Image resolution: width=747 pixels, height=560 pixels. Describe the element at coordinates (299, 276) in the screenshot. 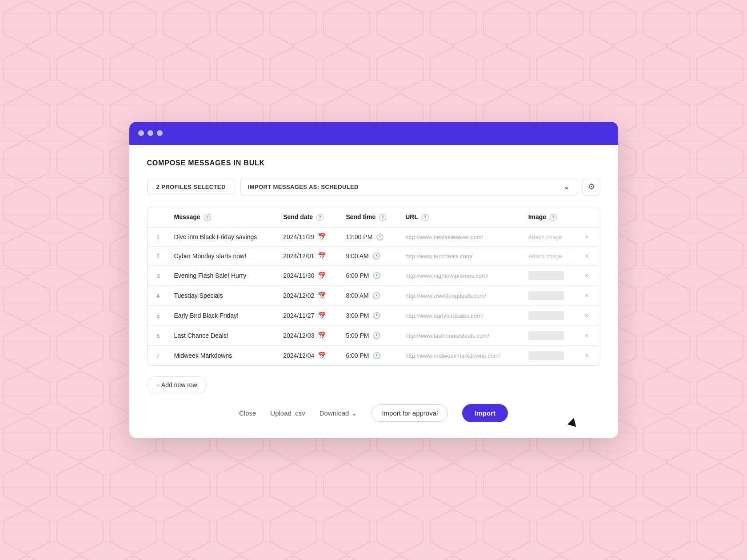

I see `date-value: 2024/11/30` at that location.